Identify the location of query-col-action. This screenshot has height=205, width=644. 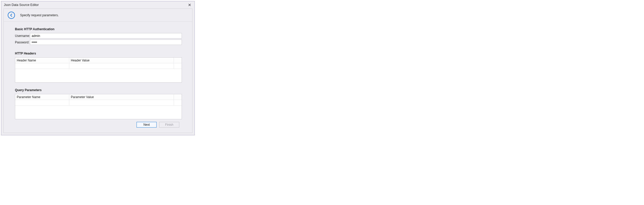
(178, 97).